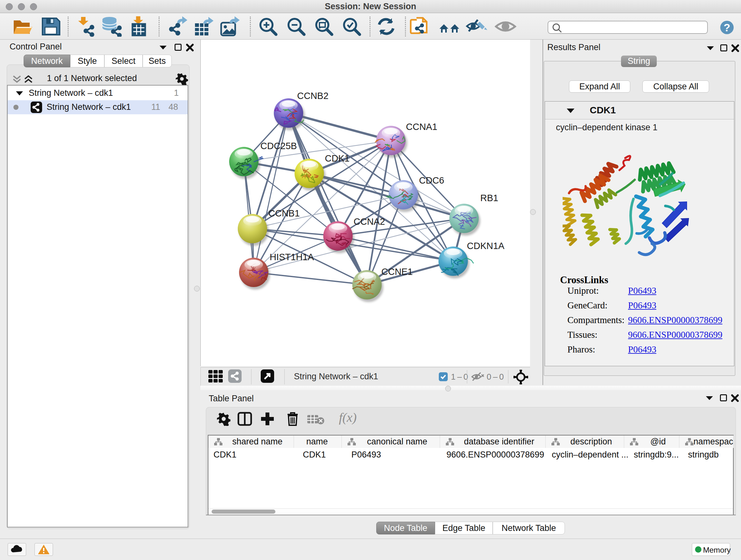 The height and width of the screenshot is (560, 741). What do you see at coordinates (313, 96) in the screenshot?
I see `svg-text: CCNB2` at bounding box center [313, 96].